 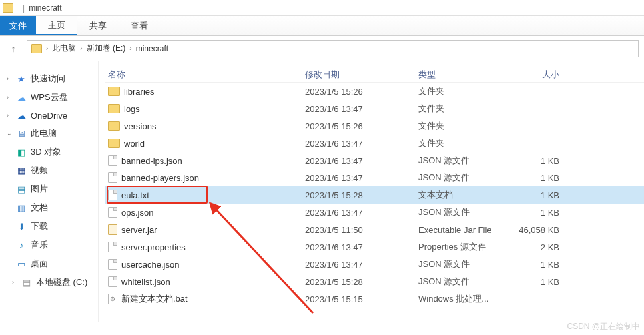 What do you see at coordinates (21, 226) in the screenshot?
I see `download-icon: ⬇` at bounding box center [21, 226].